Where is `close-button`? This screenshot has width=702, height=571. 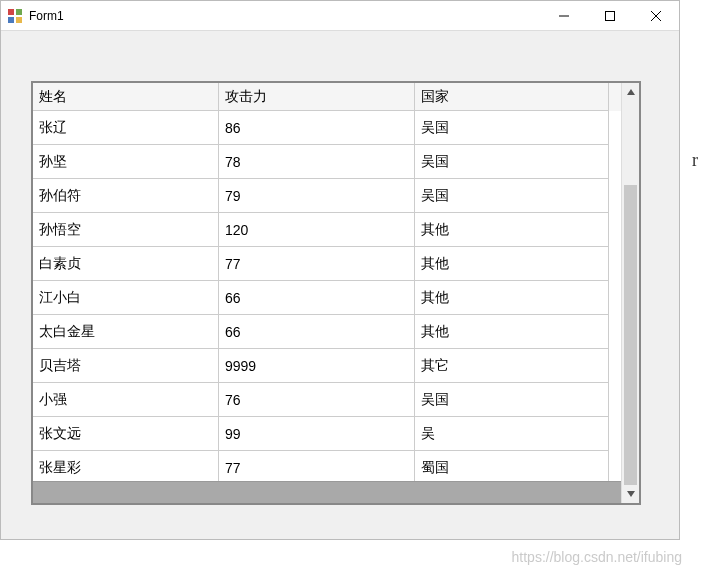
close-button is located at coordinates (656, 16).